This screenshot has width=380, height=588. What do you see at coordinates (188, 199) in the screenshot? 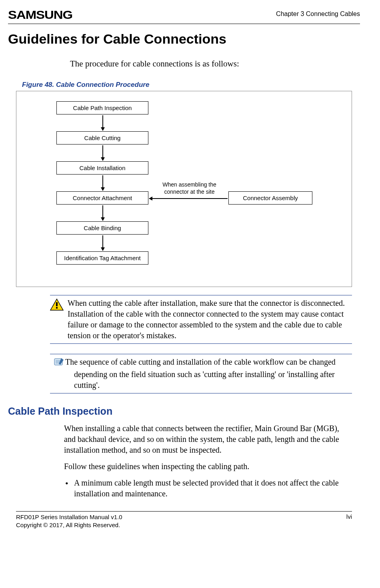
I see `arrow-left-icon` at bounding box center [188, 199].